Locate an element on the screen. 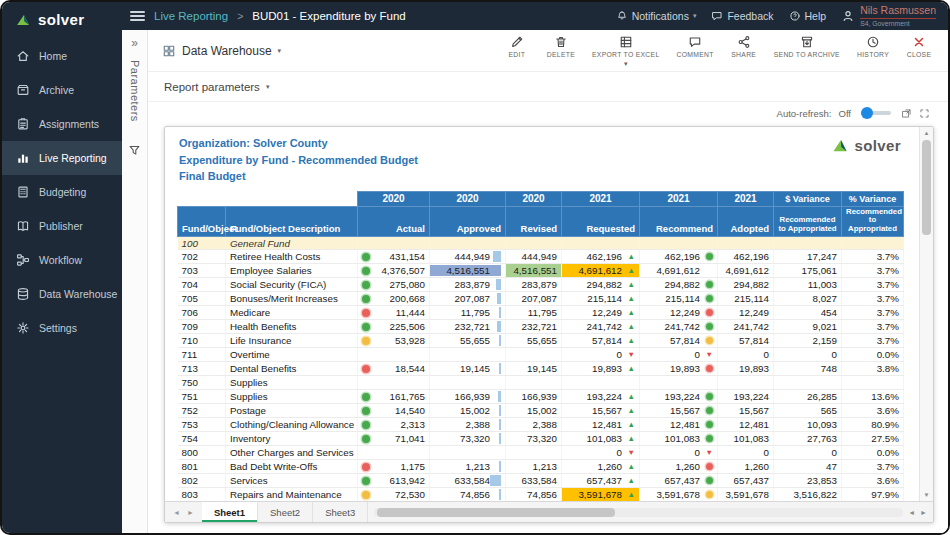 The image size is (950, 535). archive-icon is located at coordinates (23, 90).